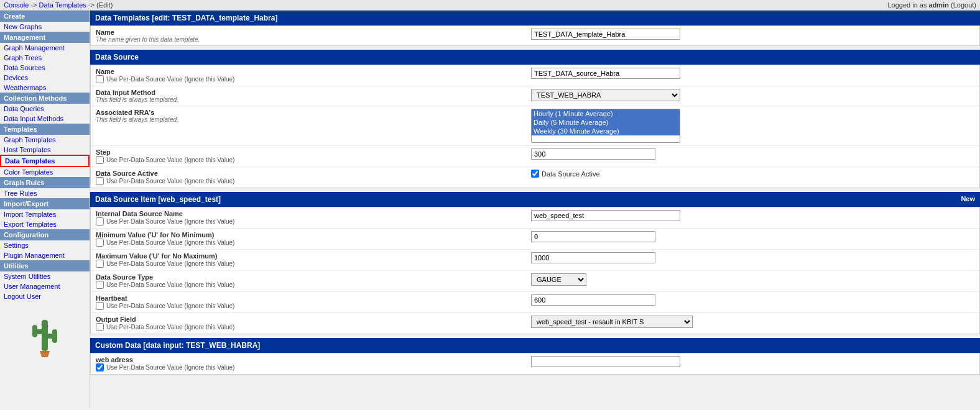 This screenshot has height=410, width=980. I want to click on dsi-heartbeat-checkbox, so click(99, 306).